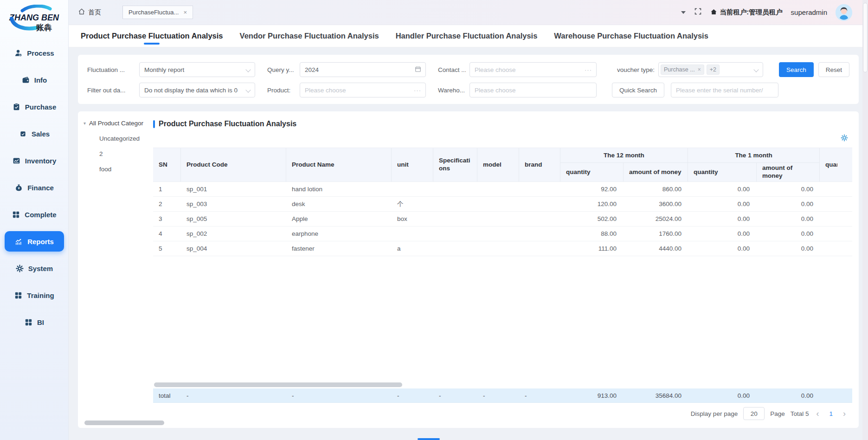 The image size is (868, 440). What do you see at coordinates (844, 139) in the screenshot?
I see `column-settings-gear-icon` at bounding box center [844, 139].